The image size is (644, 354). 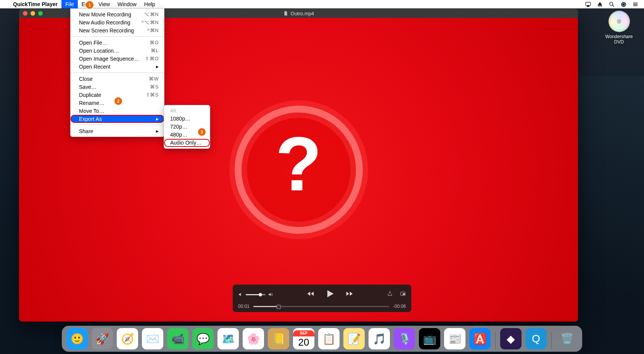 What do you see at coordinates (116, 119) in the screenshot?
I see `menu-item-label: Export As` at bounding box center [116, 119].